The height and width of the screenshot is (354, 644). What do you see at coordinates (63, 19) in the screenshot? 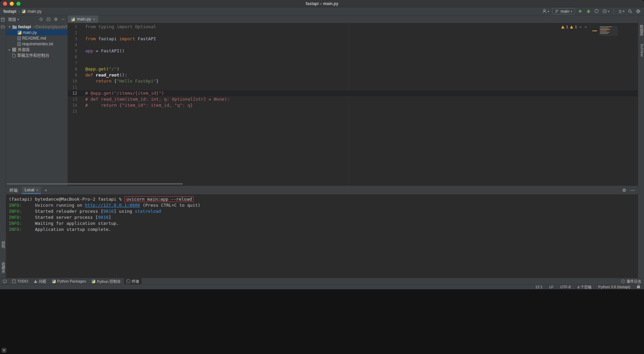
I see `hide-panel-icon` at bounding box center [63, 19].